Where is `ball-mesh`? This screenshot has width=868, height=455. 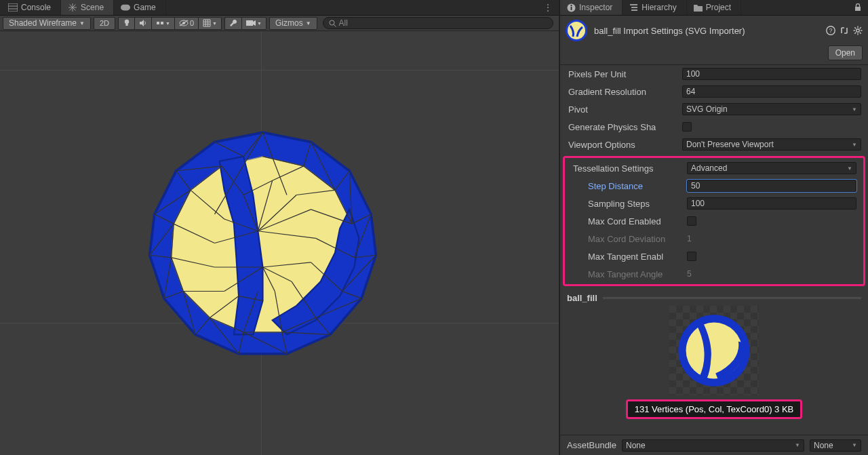 ball-mesh is located at coordinates (263, 243).